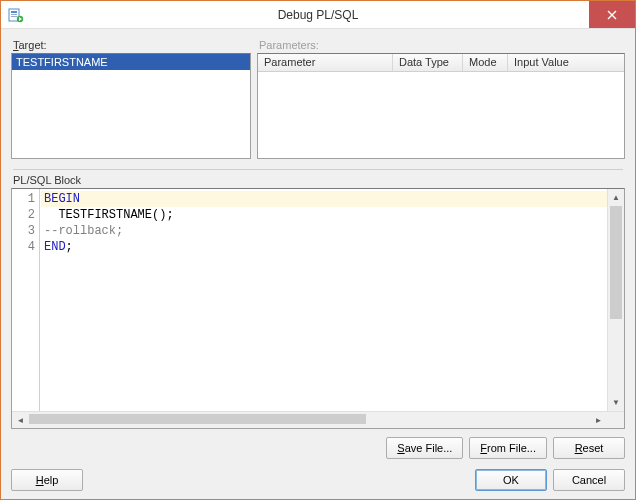 This screenshot has height=500, width=636. Describe the element at coordinates (441, 99) in the screenshot. I see `parameters-pane: Parameters: Parameter Data Type Mode Inp…` at that location.